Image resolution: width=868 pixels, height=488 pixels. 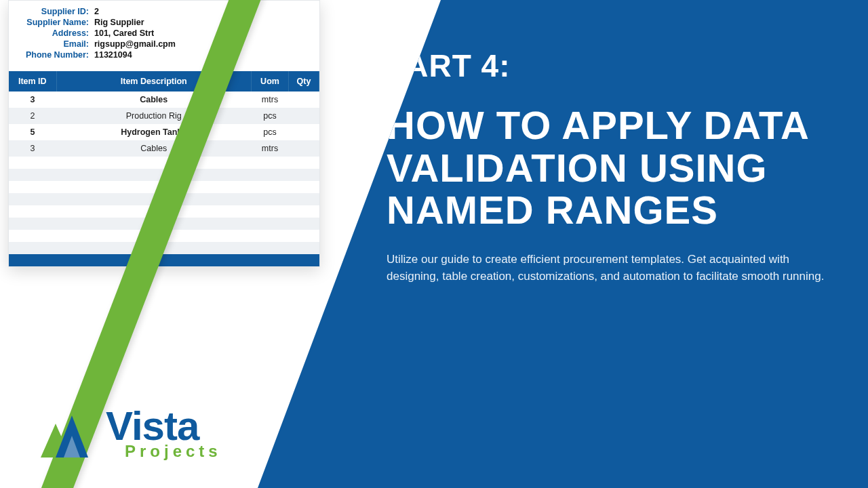 What do you see at coordinates (55, 22) in the screenshot?
I see `supplier-name-label: Supplier Name:` at bounding box center [55, 22].